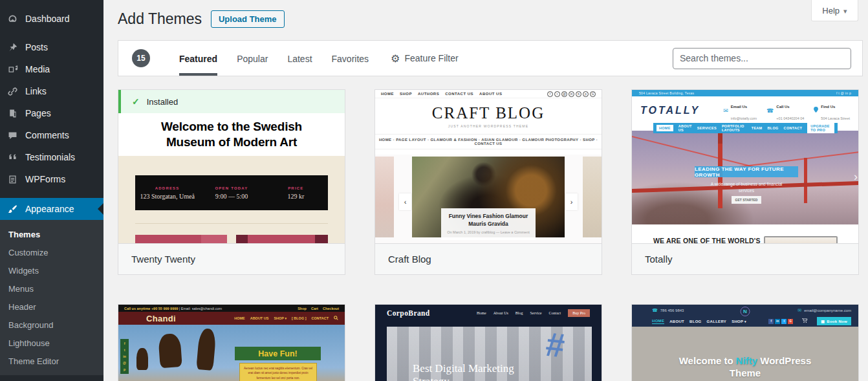  Describe the element at coordinates (12, 209) in the screenshot. I see `brush-icon` at that location.